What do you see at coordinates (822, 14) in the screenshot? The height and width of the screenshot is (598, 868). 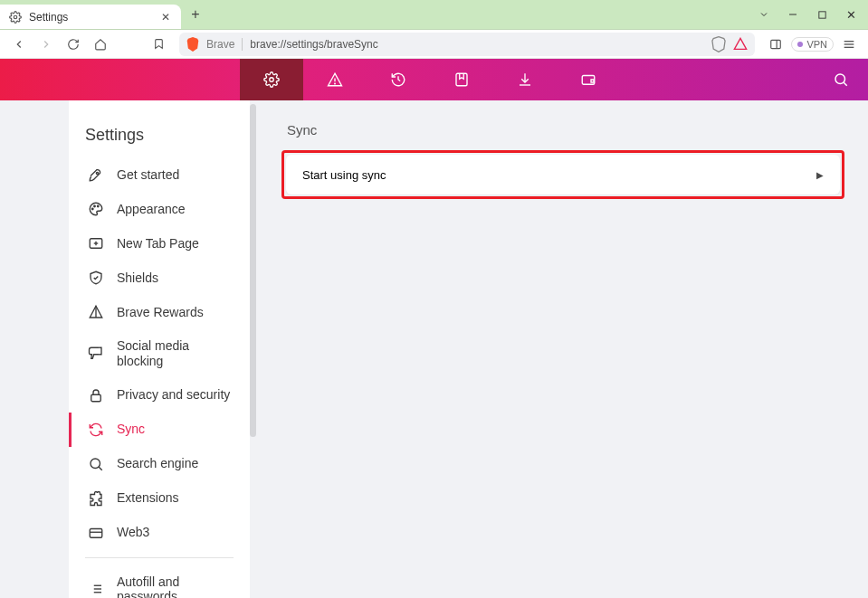 I see `maximize-icon` at bounding box center [822, 14].